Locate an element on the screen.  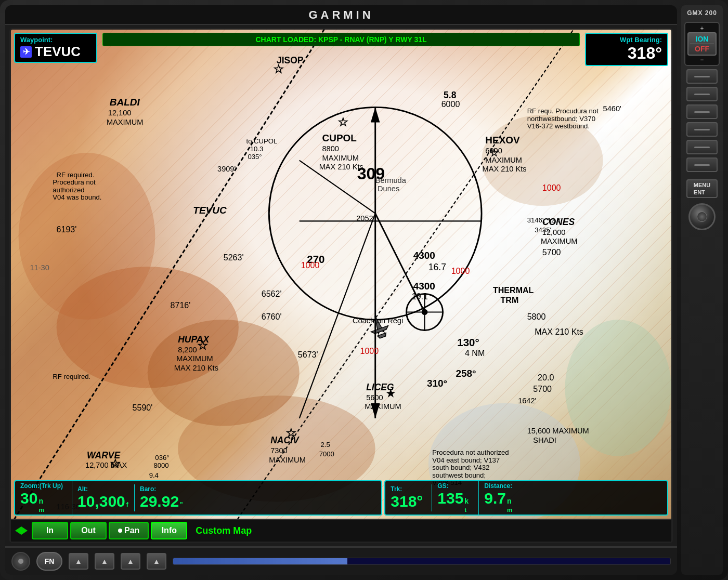
arrow-up-btn-2: ▲ is located at coordinates (105, 561).